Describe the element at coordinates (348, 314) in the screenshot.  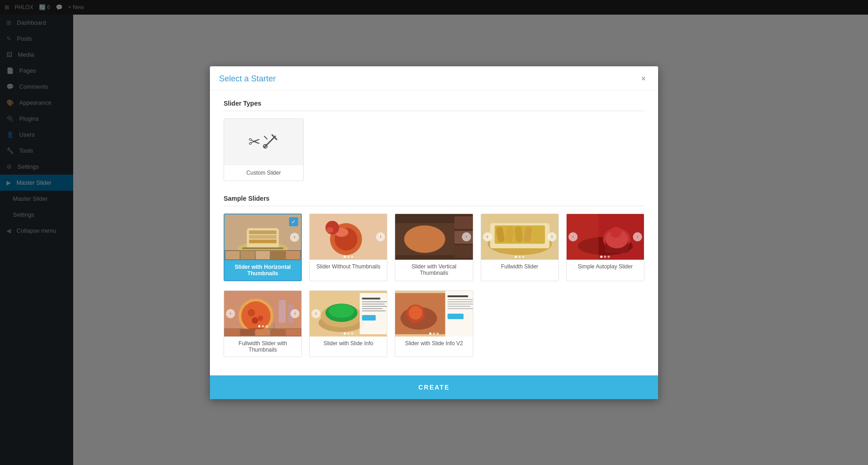
I see `slide-info-thumb: ‹` at that location.